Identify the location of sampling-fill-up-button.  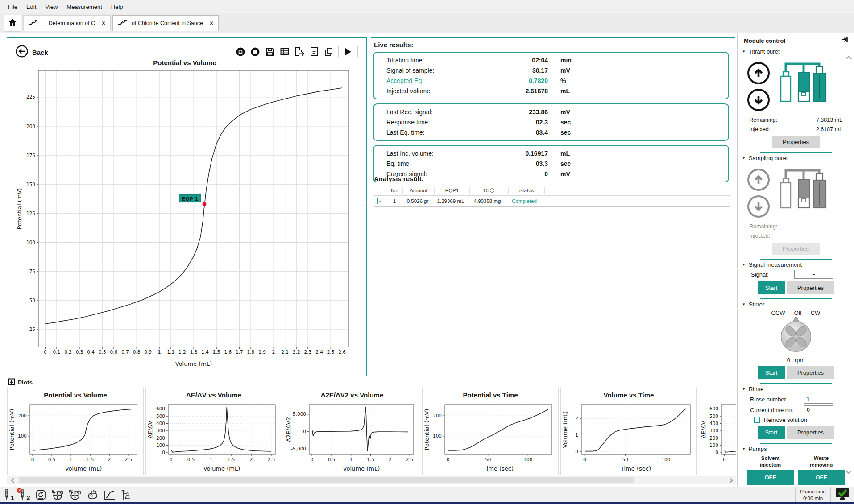
(759, 180).